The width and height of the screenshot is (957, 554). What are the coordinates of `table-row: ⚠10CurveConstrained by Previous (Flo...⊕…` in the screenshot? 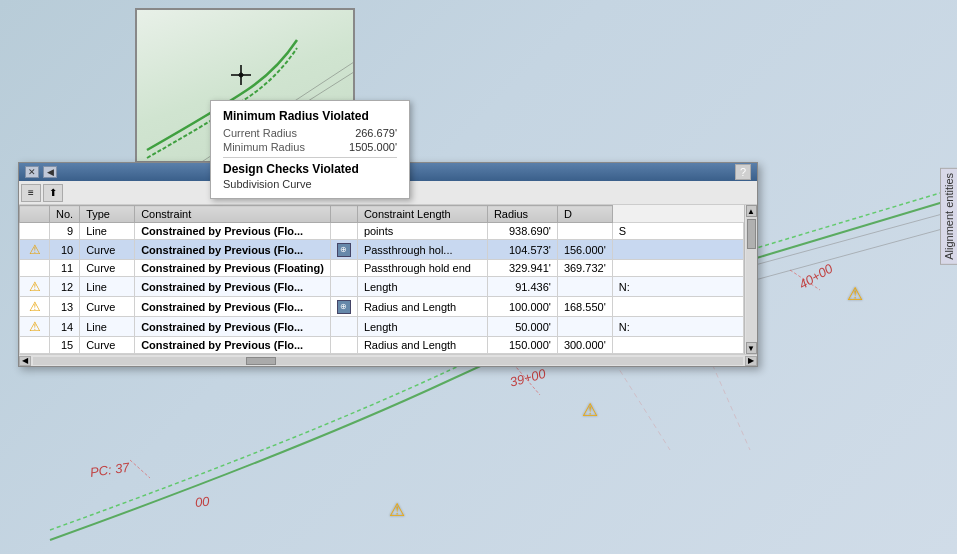 It's located at (382, 250).